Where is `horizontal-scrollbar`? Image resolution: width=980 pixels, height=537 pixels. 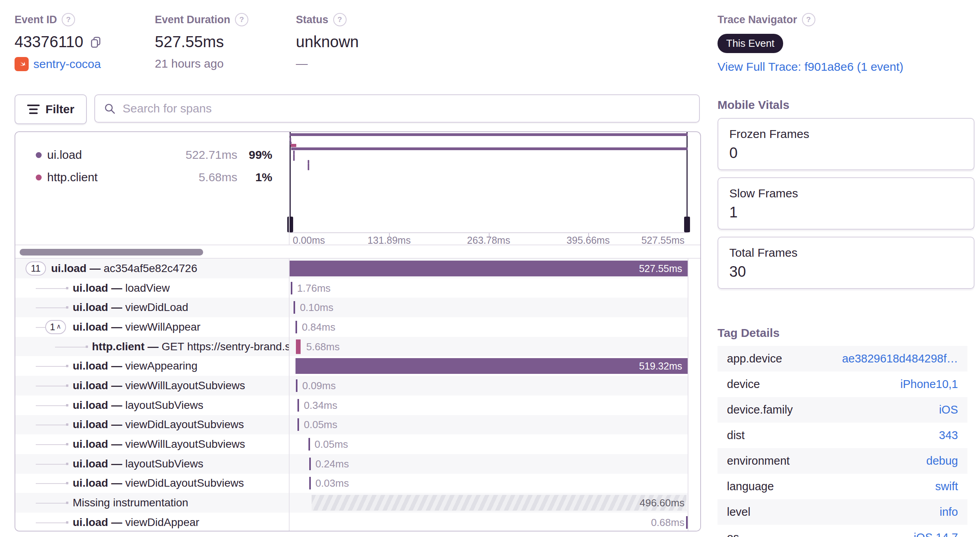 horizontal-scrollbar is located at coordinates (358, 252).